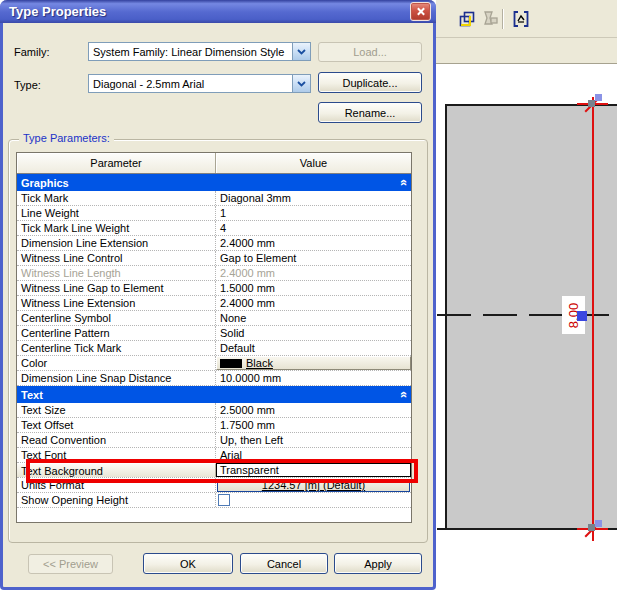 This screenshot has height=591, width=617. Describe the element at coordinates (314, 425) in the screenshot. I see `value-text-offset: 1.7500 mm` at that location.